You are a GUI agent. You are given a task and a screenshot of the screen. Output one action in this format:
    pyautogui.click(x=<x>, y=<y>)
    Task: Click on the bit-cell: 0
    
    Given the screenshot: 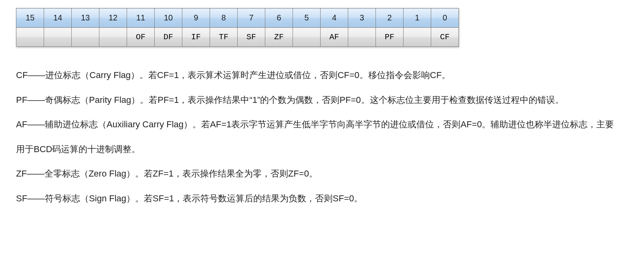 What is the action you would take?
    pyautogui.click(x=445, y=18)
    